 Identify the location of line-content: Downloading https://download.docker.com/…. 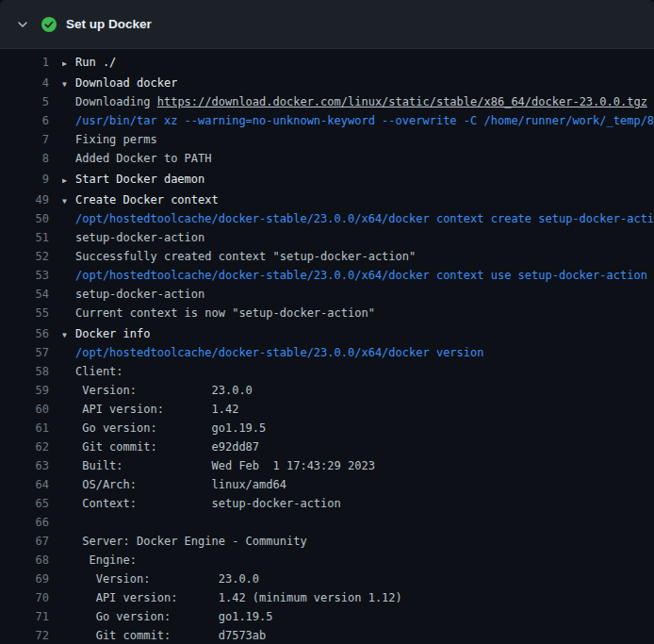
(354, 102).